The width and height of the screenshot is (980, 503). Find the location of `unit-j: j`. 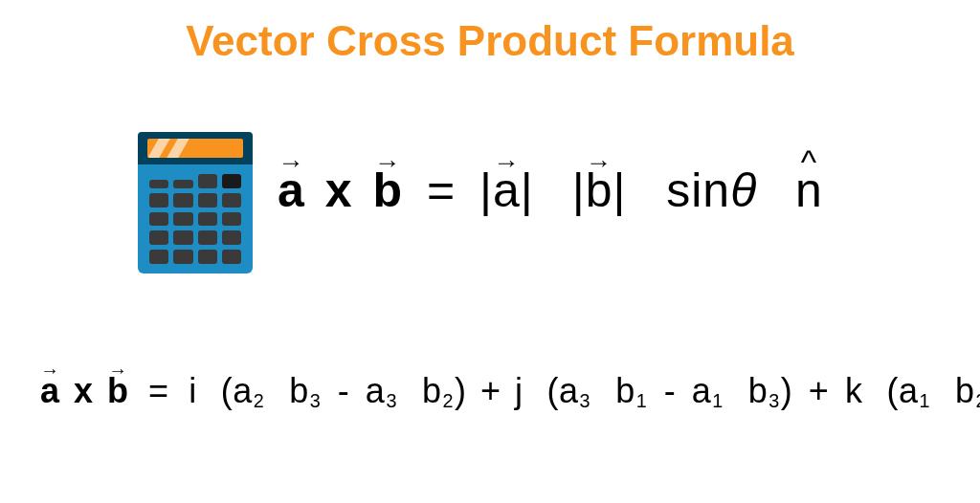

unit-j: j is located at coordinates (519, 390).